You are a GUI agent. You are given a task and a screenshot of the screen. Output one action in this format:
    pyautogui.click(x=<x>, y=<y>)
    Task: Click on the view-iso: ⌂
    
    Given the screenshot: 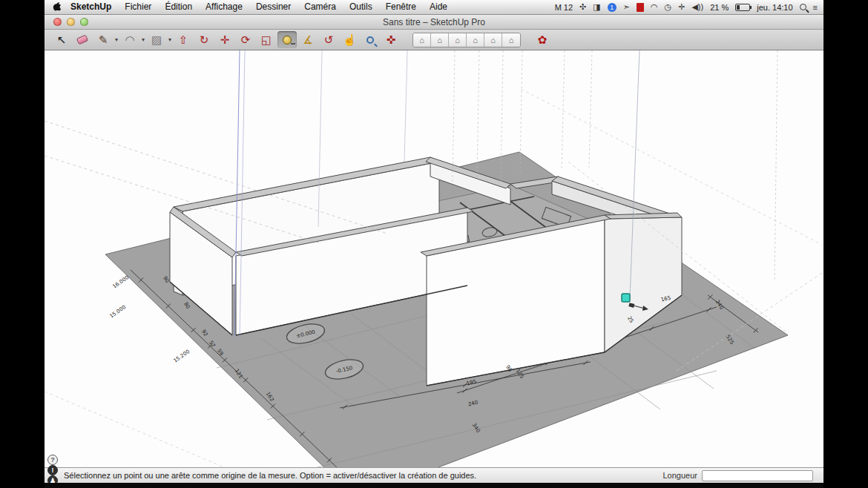 What is the action you would take?
    pyautogui.click(x=422, y=40)
    